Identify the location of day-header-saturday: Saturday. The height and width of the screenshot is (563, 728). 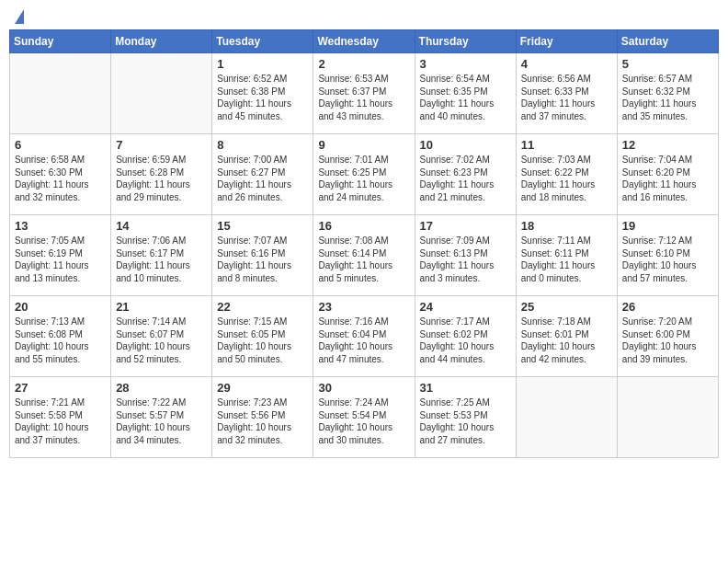
(667, 42).